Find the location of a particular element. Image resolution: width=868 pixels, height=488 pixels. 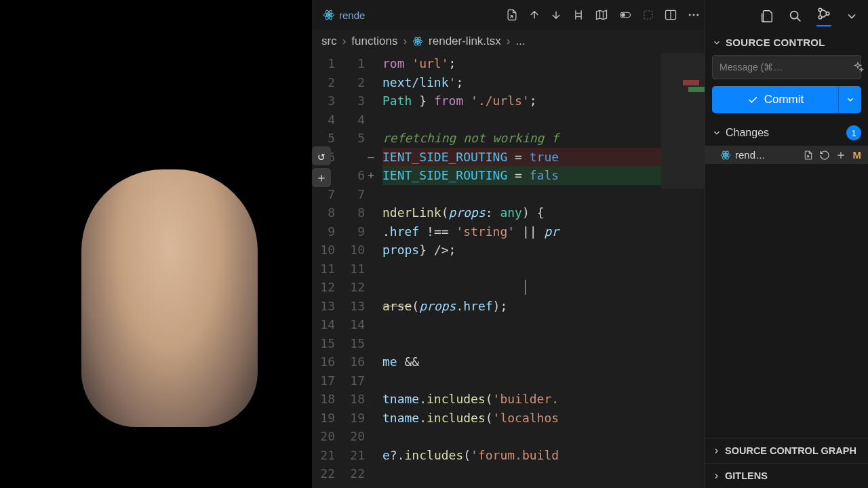

code-line: tname.includes('localhos is located at coordinates (544, 418).